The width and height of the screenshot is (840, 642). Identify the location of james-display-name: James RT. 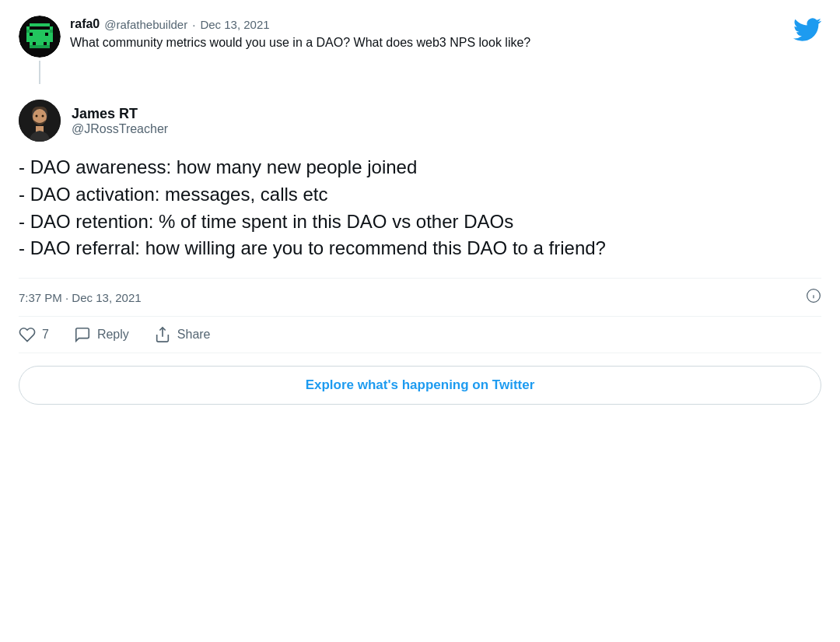
(120, 114).